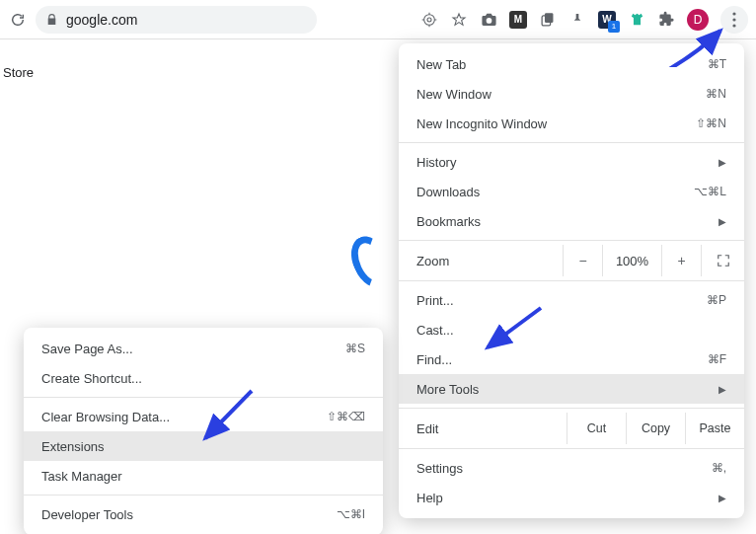 Image resolution: width=756 pixels, height=534 pixels. I want to click on vertical-dots-icon, so click(734, 20).